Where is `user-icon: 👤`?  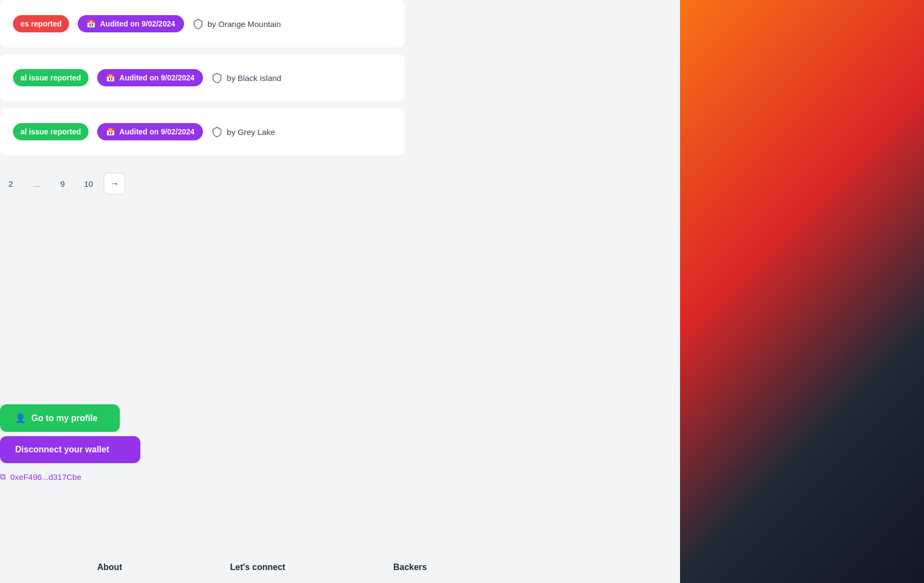 user-icon: 👤 is located at coordinates (21, 418).